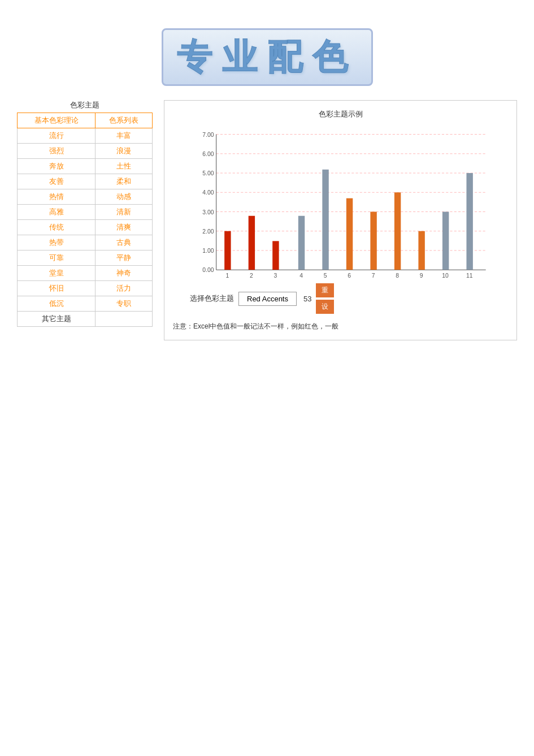 The image size is (534, 756). I want to click on cell-left: 低沉, so click(57, 304).